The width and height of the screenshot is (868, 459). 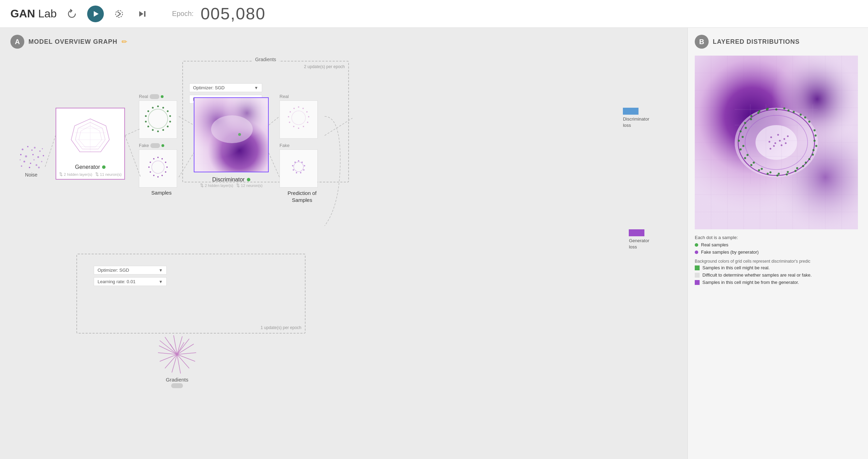 I want to click on cell-fake-legend: Samples in this cell might be from the g…, so click(x=778, y=282).